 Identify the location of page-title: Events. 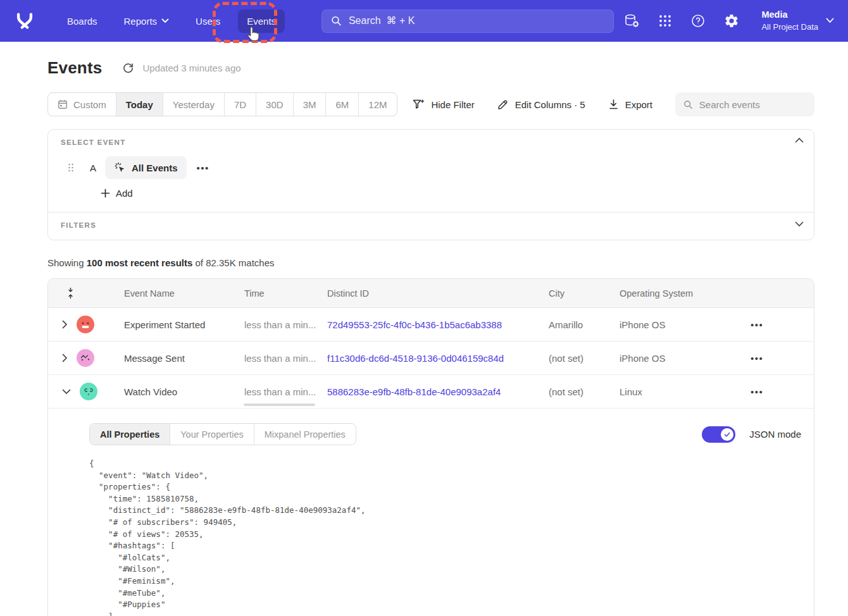
(75, 68).